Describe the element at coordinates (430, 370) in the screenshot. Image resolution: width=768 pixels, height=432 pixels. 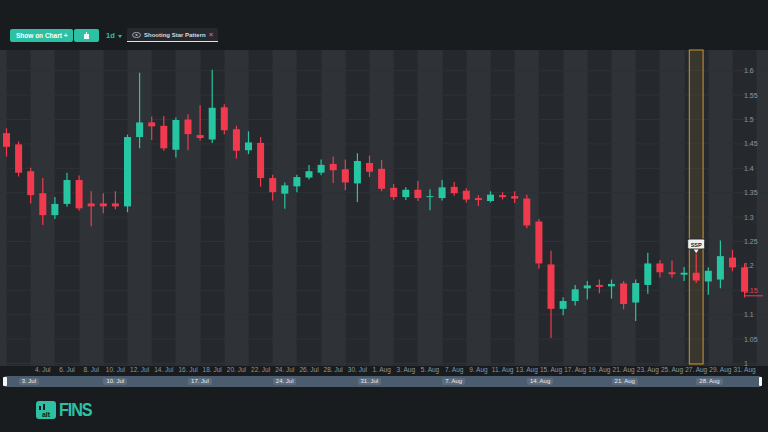
I see `x-axis-label: 5. Aug` at that location.